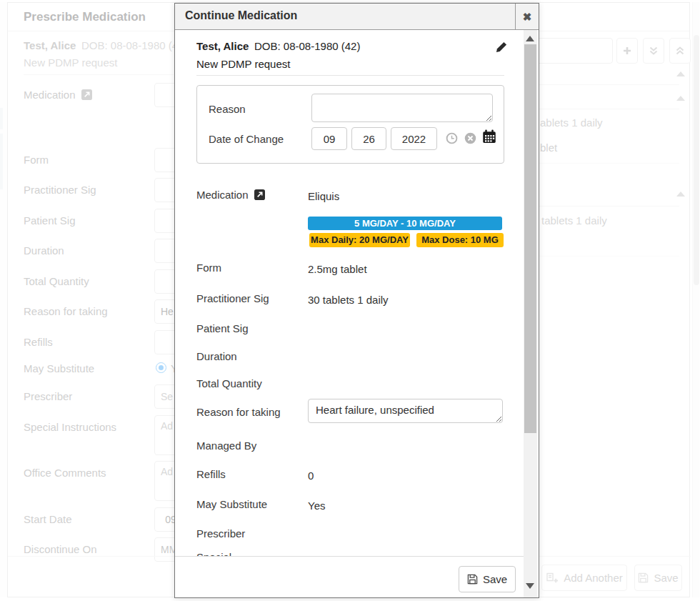 The image size is (700, 601). What do you see at coordinates (487, 579) in the screenshot?
I see `modal-save-button: Save` at bounding box center [487, 579].